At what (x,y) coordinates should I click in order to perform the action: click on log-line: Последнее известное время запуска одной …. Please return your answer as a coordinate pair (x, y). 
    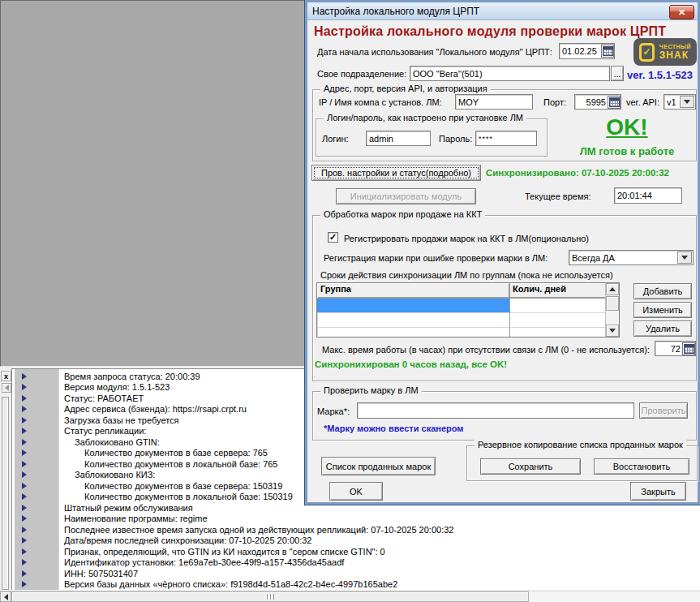
    Looking at the image, I should click on (356, 530).